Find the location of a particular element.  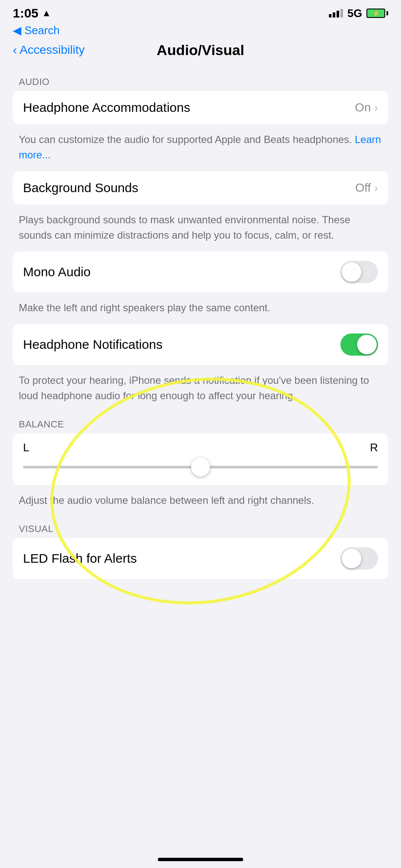

status-bar: 1:05 ▲ 5G ⚡ is located at coordinates (200, 12).